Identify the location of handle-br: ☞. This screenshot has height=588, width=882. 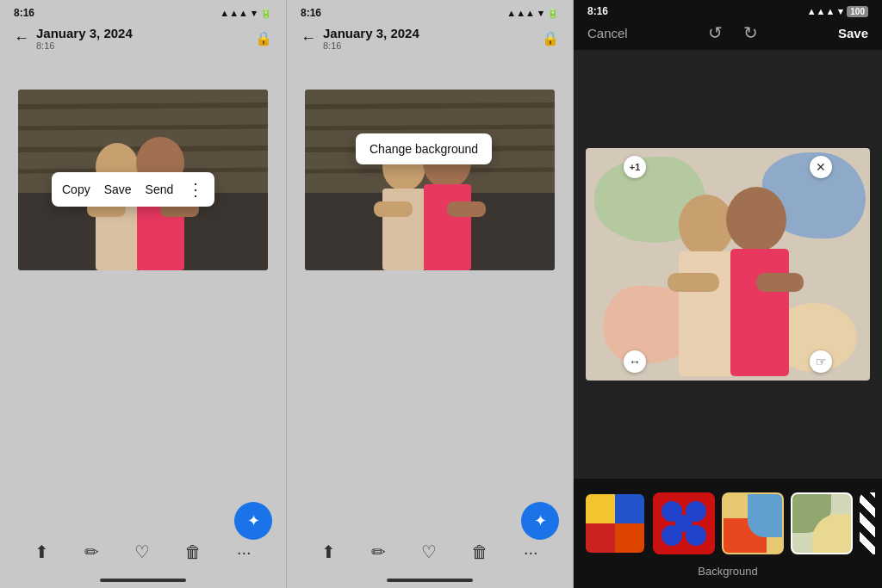
(821, 362).